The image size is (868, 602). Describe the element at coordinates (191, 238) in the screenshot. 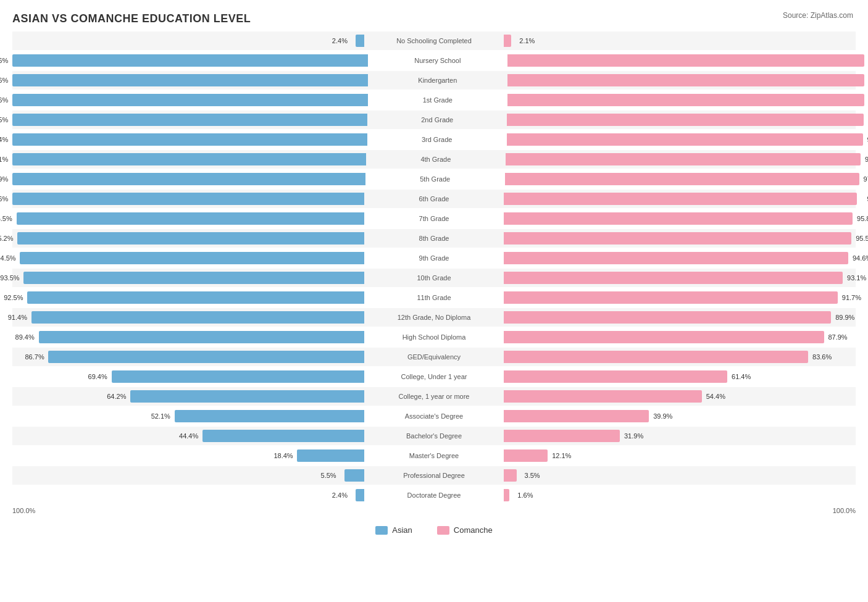

I see `asian-bar: 95.2%` at that location.